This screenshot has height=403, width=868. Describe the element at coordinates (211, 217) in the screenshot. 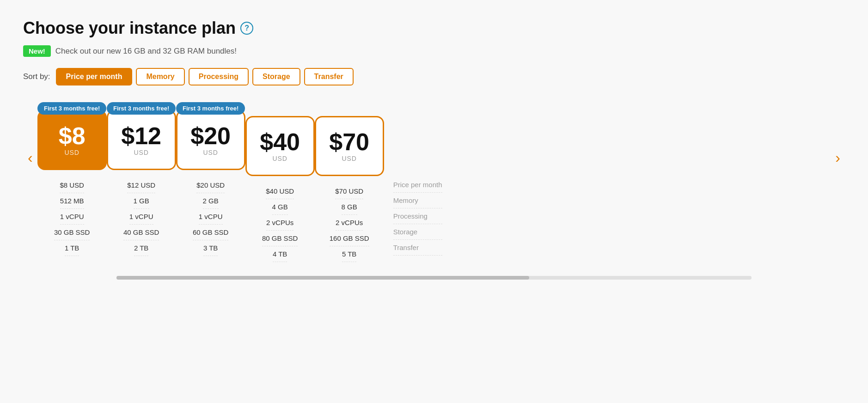

I see `plan-detail-processing-2: 1 vCPU` at that location.